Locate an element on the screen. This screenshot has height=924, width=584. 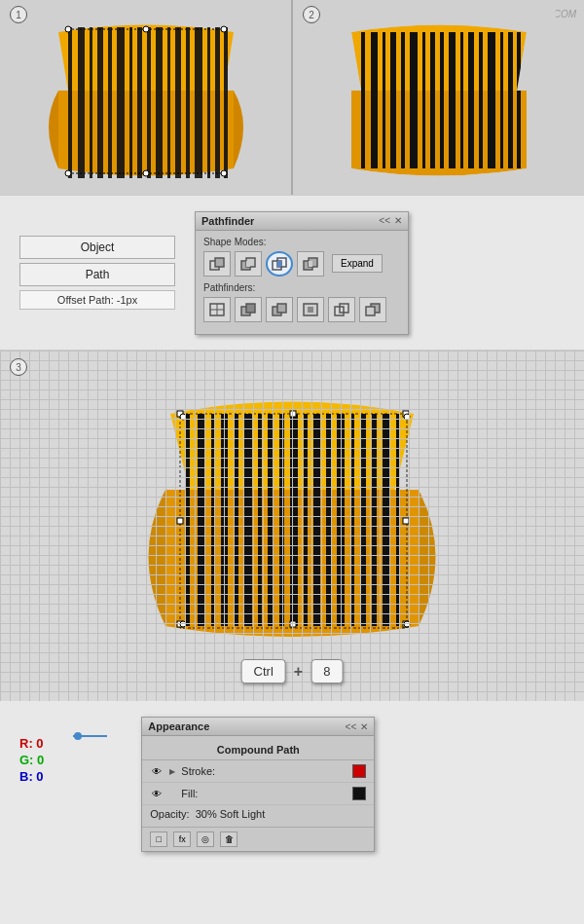
keyboard-shortcut: Ctrl + 8 is located at coordinates (292, 672).